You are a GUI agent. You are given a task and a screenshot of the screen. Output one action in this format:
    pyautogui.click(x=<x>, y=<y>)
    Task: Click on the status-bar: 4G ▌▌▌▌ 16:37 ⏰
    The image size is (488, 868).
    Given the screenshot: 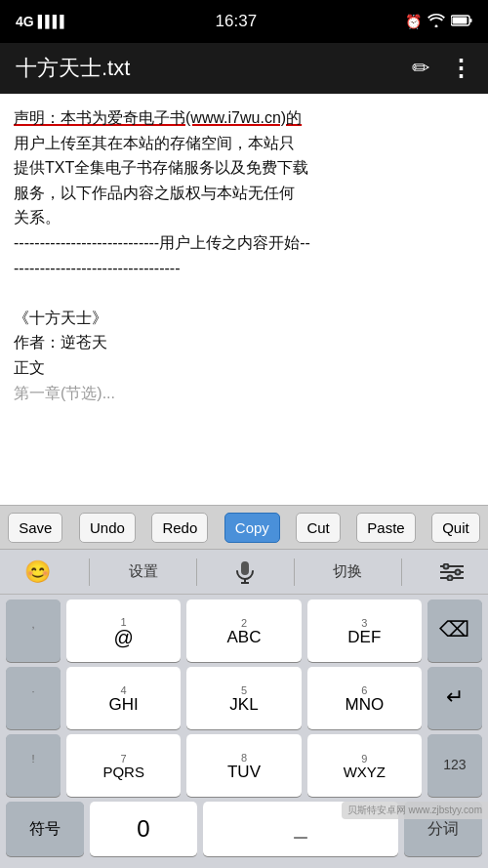 What is the action you would take?
    pyautogui.click(x=244, y=21)
    